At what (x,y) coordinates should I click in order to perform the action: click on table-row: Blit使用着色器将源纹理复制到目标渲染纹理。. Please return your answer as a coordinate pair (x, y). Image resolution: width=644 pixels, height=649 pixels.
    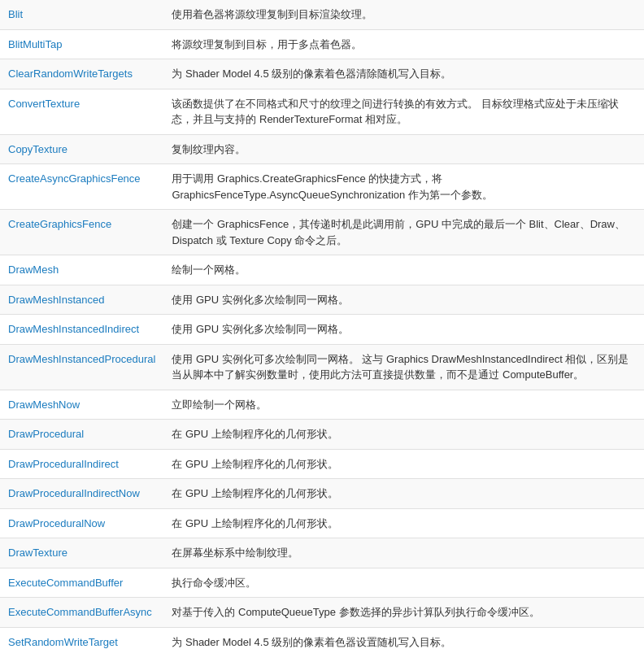
    Looking at the image, I should click on (322, 15).